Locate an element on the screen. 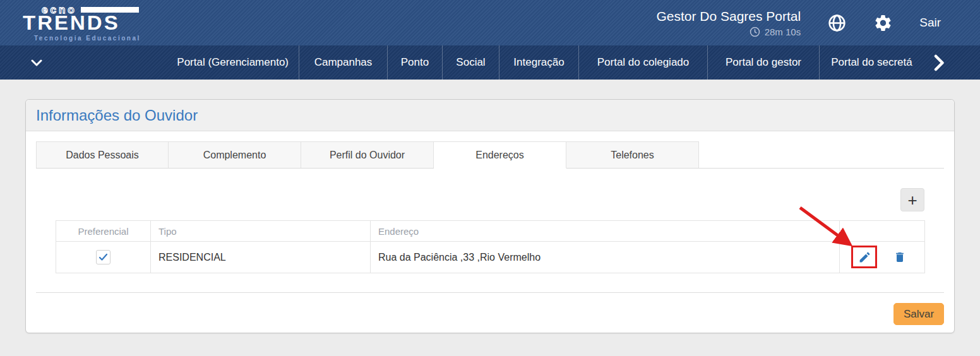  clock-icon is located at coordinates (755, 32).